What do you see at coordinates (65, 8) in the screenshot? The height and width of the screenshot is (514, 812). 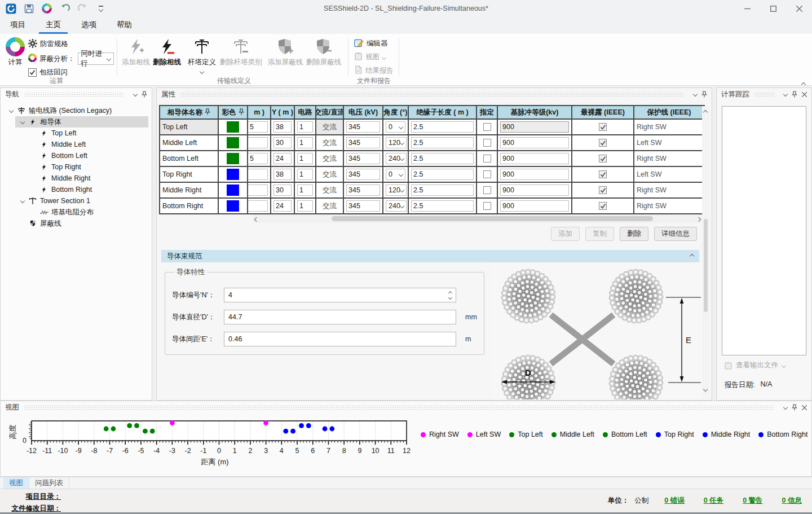 I see `undo-icon` at bounding box center [65, 8].